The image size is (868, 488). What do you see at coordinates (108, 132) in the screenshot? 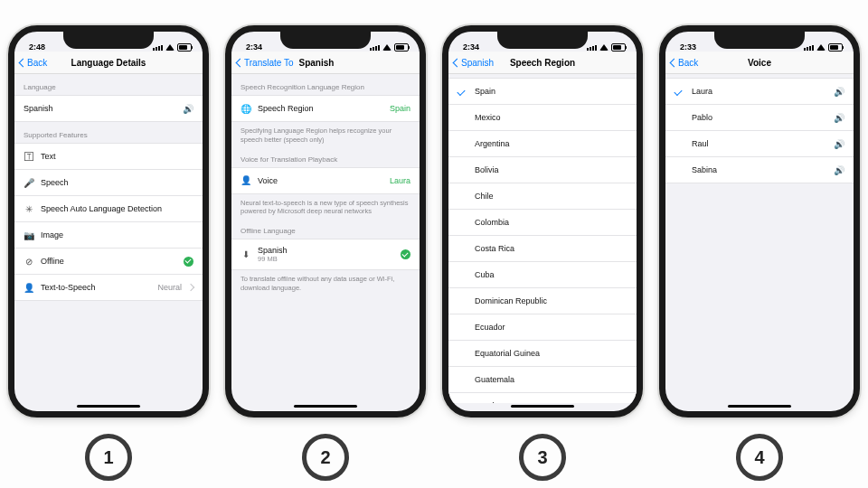
I see `section-header-features: Supported Features` at bounding box center [108, 132].